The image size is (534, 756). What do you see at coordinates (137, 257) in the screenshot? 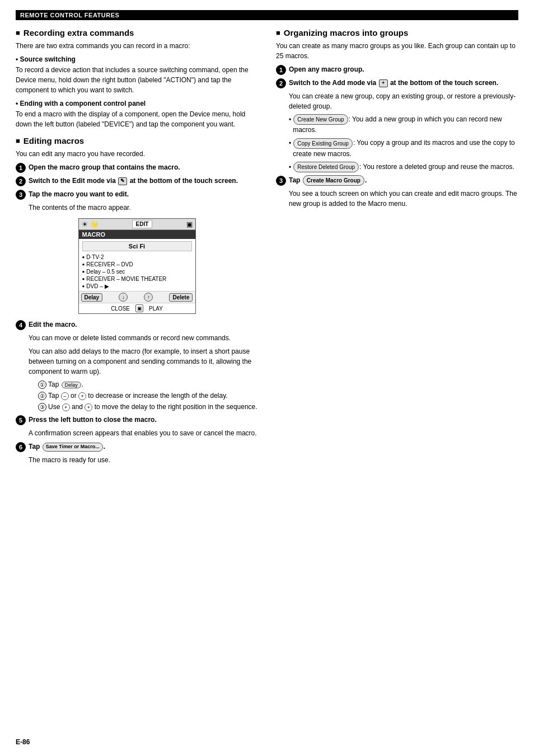
I see `macro-item-1: D·TV·2` at bounding box center [137, 257].